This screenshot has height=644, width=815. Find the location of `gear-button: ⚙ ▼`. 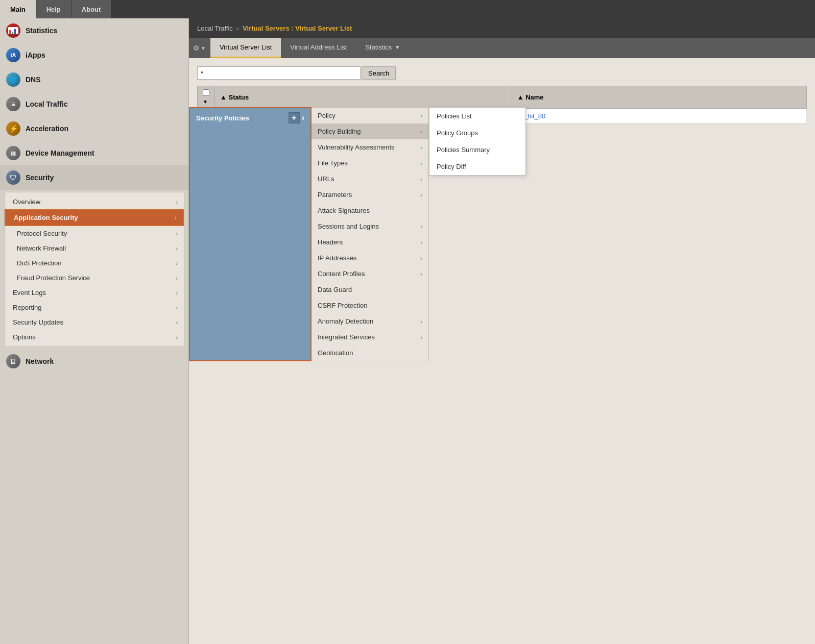

gear-button: ⚙ ▼ is located at coordinates (200, 48).